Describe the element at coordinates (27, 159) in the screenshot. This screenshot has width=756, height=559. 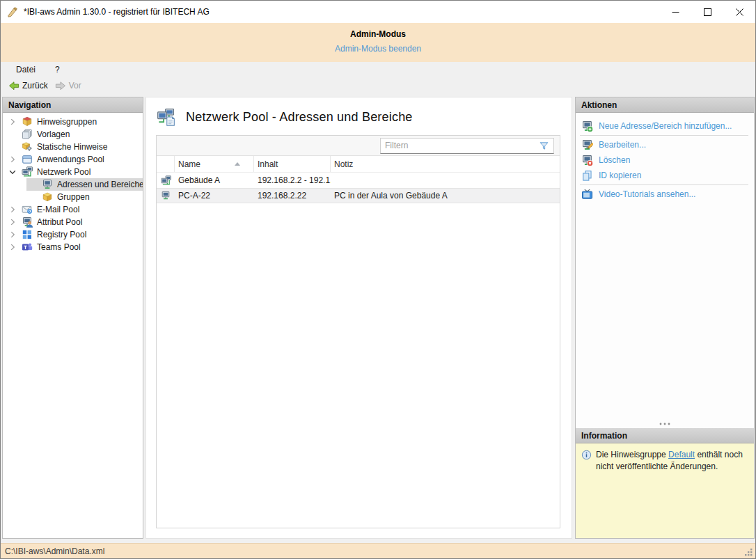
I see `application-pool-icon` at that location.